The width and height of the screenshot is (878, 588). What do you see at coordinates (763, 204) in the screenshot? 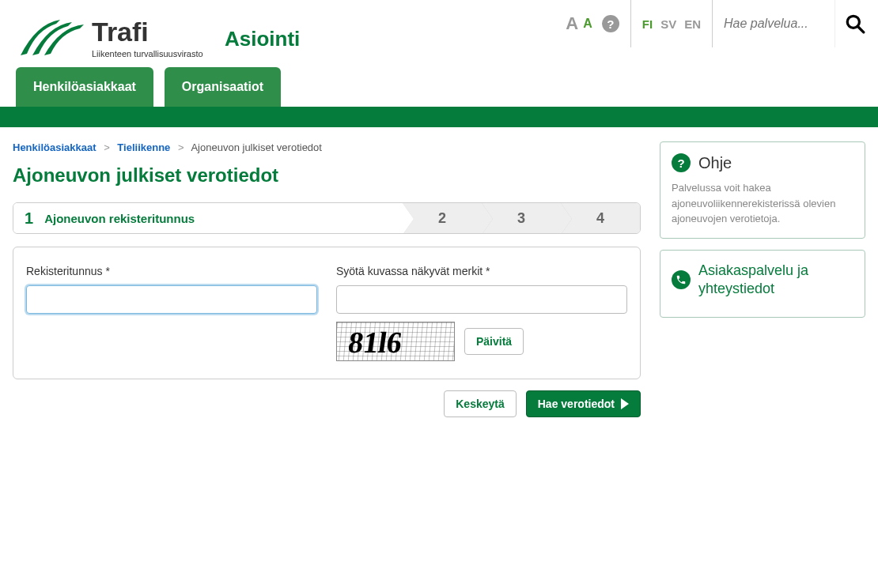
I see `help-text: Palvelussa voit hakea ajoneuvoliikennere…` at bounding box center [763, 204].